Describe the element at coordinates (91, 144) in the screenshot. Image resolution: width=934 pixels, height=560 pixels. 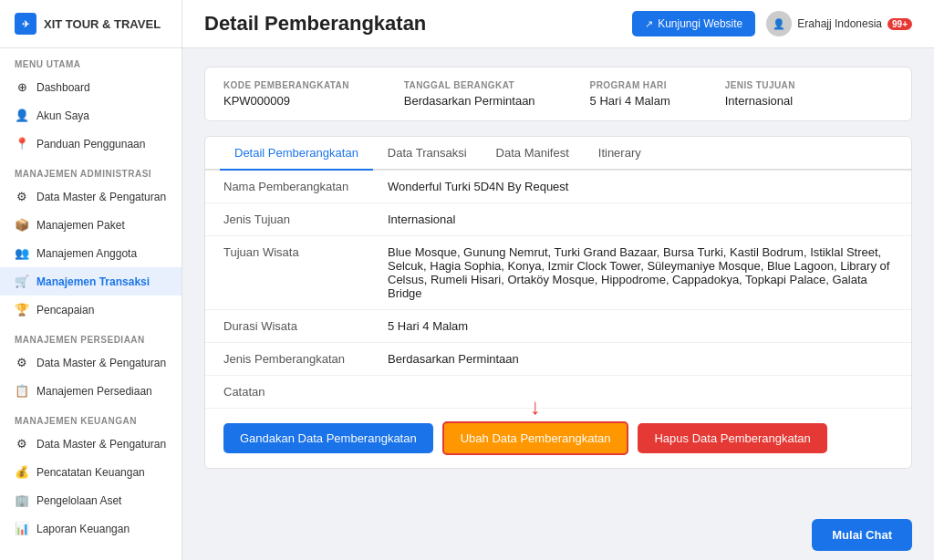
I see `sidebar-item-panduan: 📍 Panduan Penggunaan` at that location.